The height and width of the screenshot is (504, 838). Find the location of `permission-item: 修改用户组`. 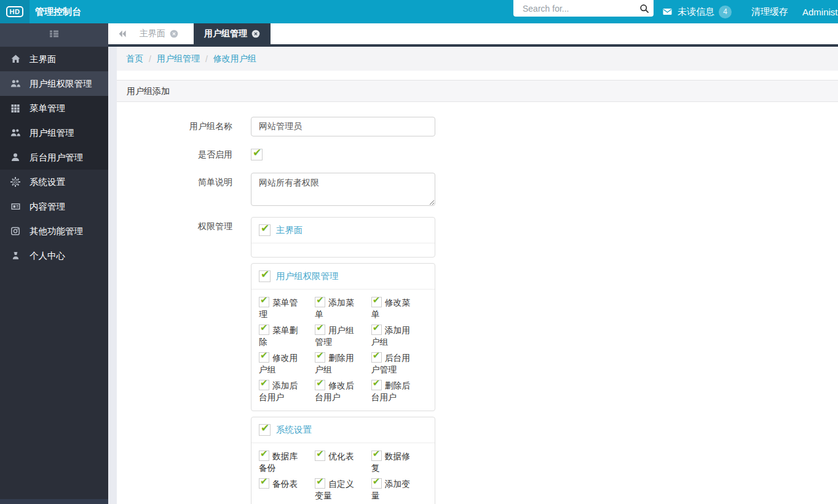

permission-item: 修改用户组 is located at coordinates (287, 364).